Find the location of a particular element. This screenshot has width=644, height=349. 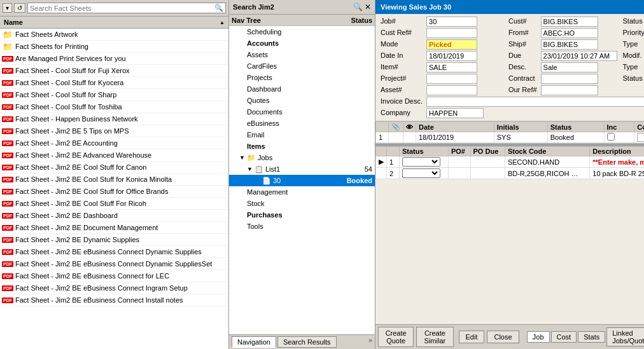

list-item: PDFFact Sheet - Cool Stuff for Sharp is located at coordinates (115, 95).